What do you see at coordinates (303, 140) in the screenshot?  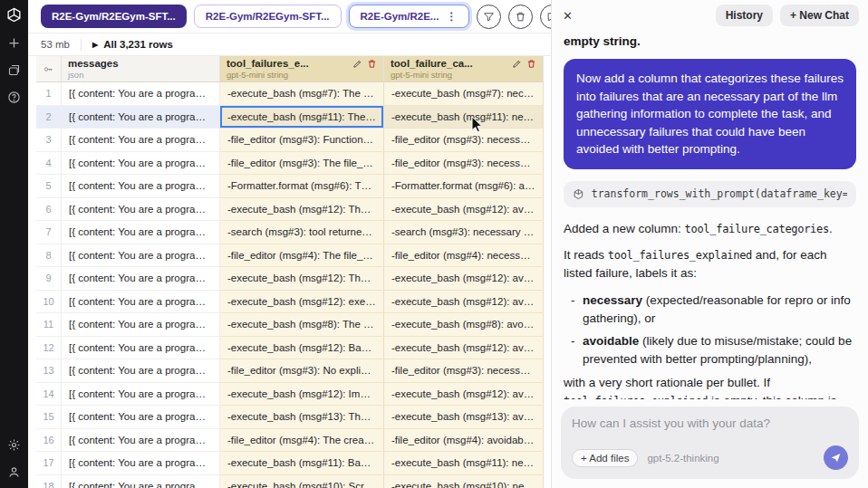 I see `cell-tool-failures-explained: -file_editor (msg#3): Function c...` at bounding box center [303, 140].